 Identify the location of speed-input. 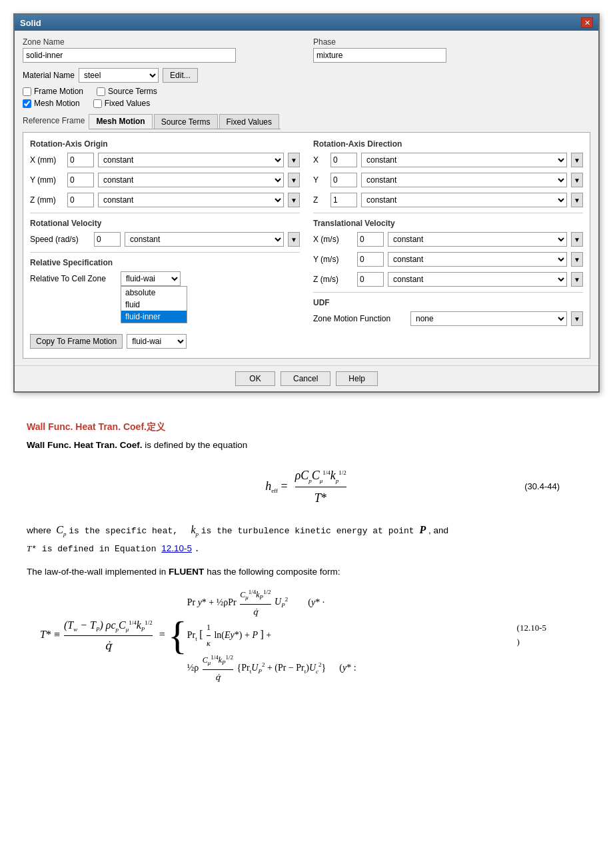
(107, 239).